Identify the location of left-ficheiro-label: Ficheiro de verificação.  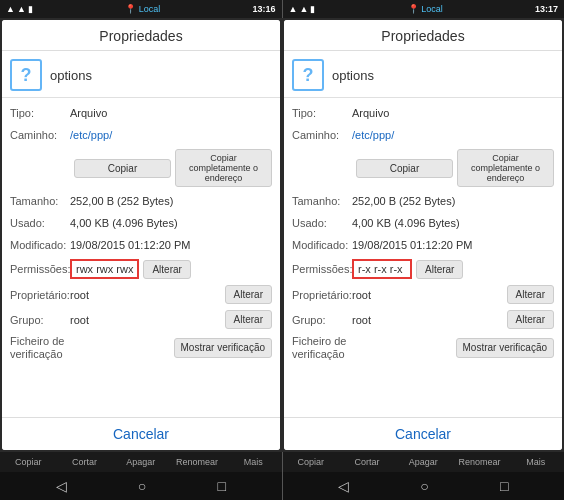
(40, 348).